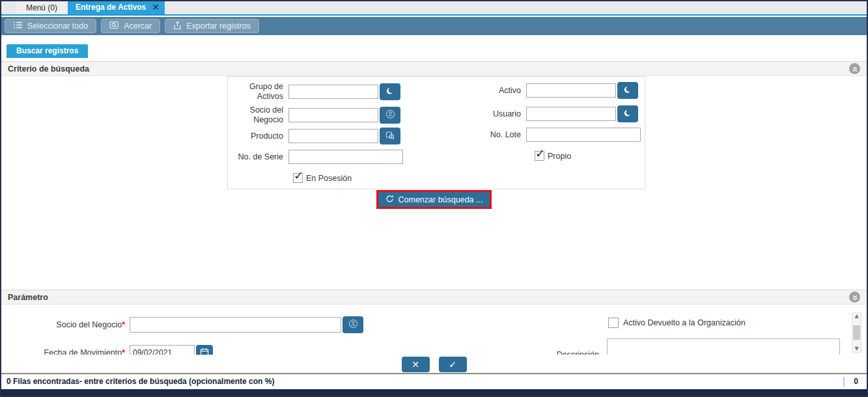 Image resolution: width=868 pixels, height=397 pixels. Describe the element at coordinates (116, 7) in the screenshot. I see `tab-entrega-de-activos: Entrega de Activos ✕` at that location.